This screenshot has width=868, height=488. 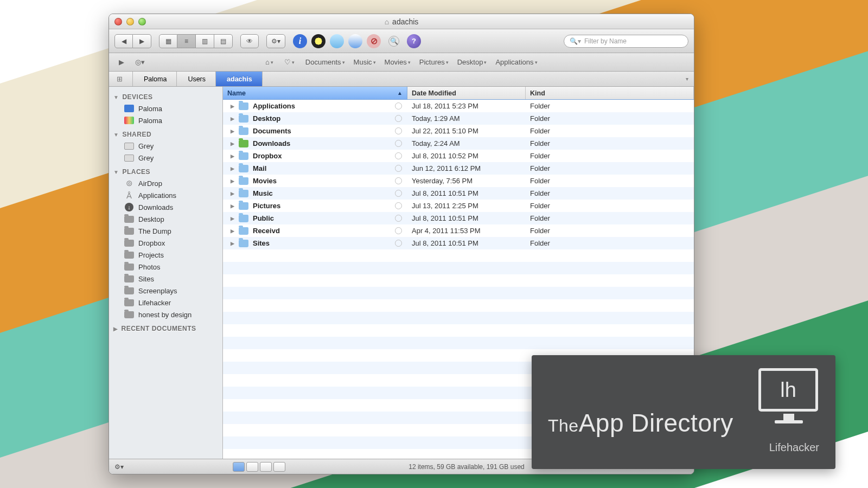 What do you see at coordinates (166, 279) in the screenshot?
I see `sidebar-item: Sites` at bounding box center [166, 279].